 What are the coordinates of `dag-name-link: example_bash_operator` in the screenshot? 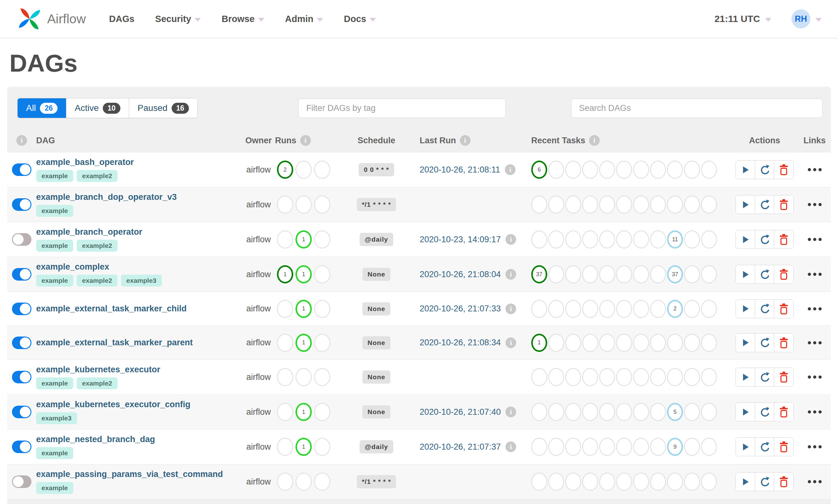 It's located at (139, 162).